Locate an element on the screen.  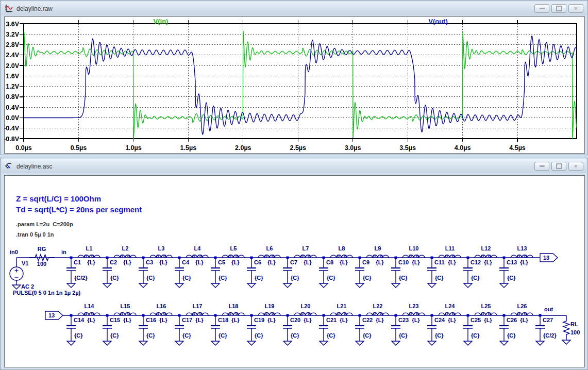
capacitor-C25: C25{C} is located at coordinates (472, 330).